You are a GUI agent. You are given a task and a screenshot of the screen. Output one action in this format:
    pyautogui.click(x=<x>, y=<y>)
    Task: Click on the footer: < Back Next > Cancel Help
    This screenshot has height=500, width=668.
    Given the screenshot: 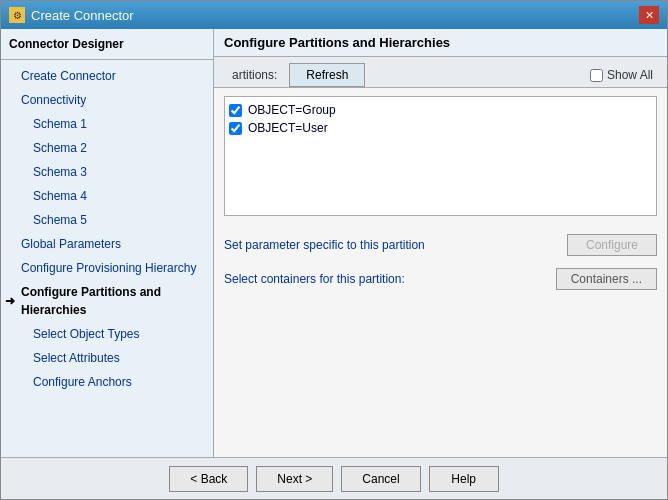 What is the action you would take?
    pyautogui.click(x=334, y=478)
    